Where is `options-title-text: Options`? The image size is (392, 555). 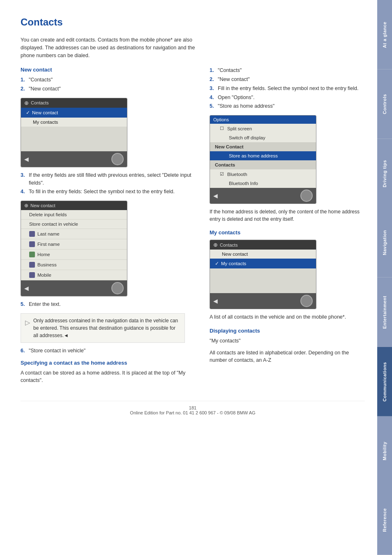
options-title-text: Options is located at coordinates (221, 120).